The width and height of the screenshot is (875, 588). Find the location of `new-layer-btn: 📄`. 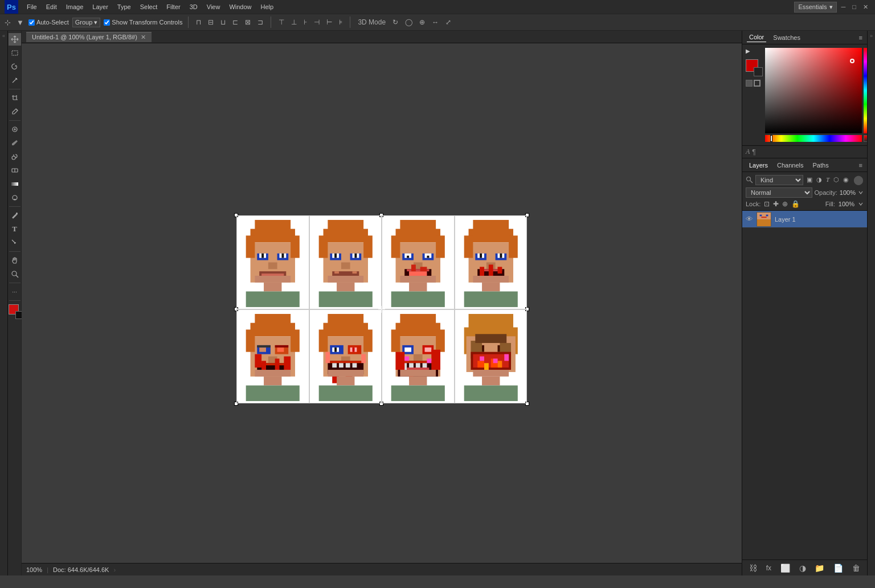

new-layer-btn: 📄 is located at coordinates (839, 568).